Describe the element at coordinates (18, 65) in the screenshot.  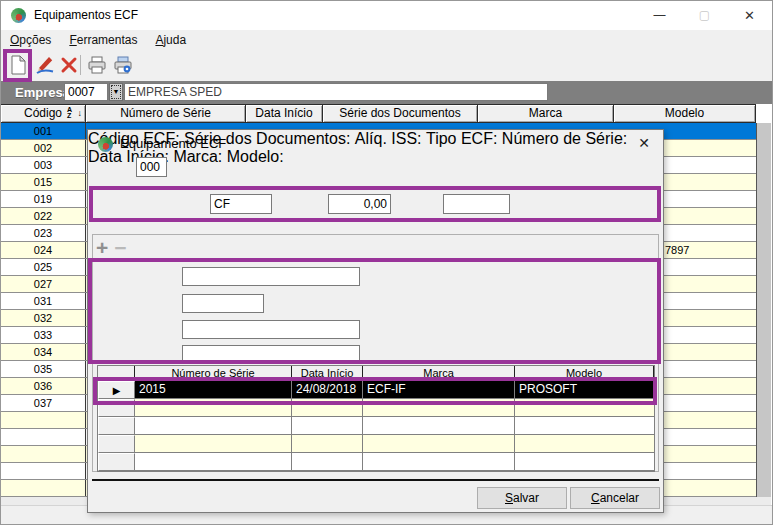
I see `new-document-icon` at that location.